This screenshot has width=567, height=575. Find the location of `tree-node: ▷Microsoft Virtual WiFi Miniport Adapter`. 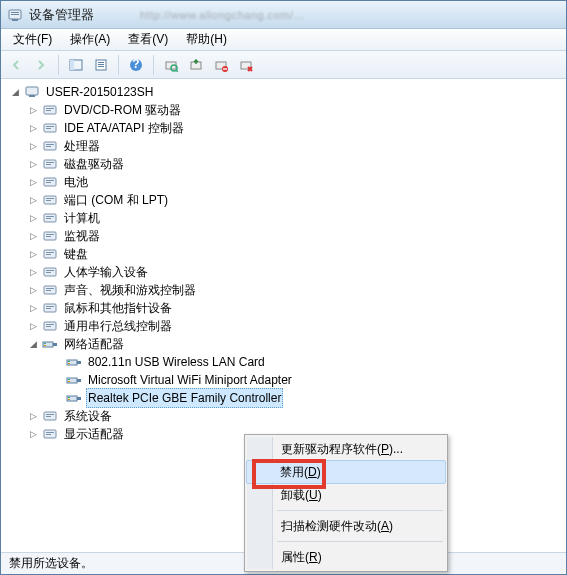

tree-node: ▷Microsoft Virtual WiFi Miniport Adapter is located at coordinates (284, 380).